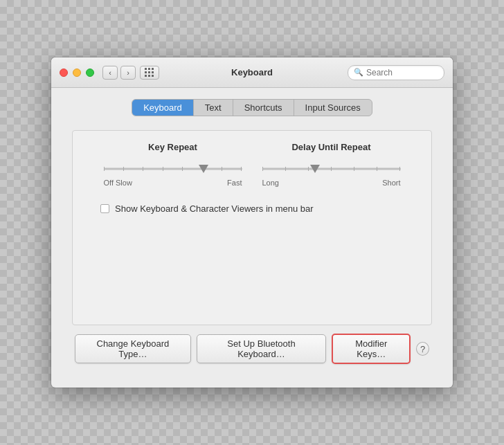  I want to click on delay-repeat-ticks, so click(332, 169).